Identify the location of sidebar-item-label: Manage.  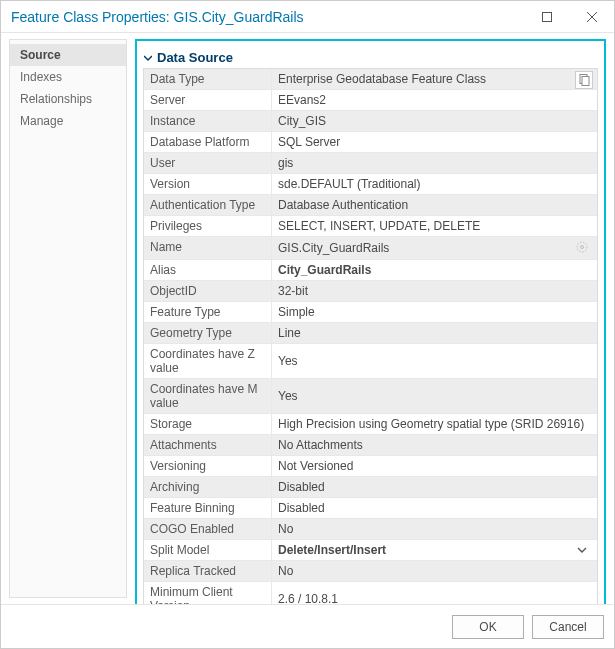
(42, 121).